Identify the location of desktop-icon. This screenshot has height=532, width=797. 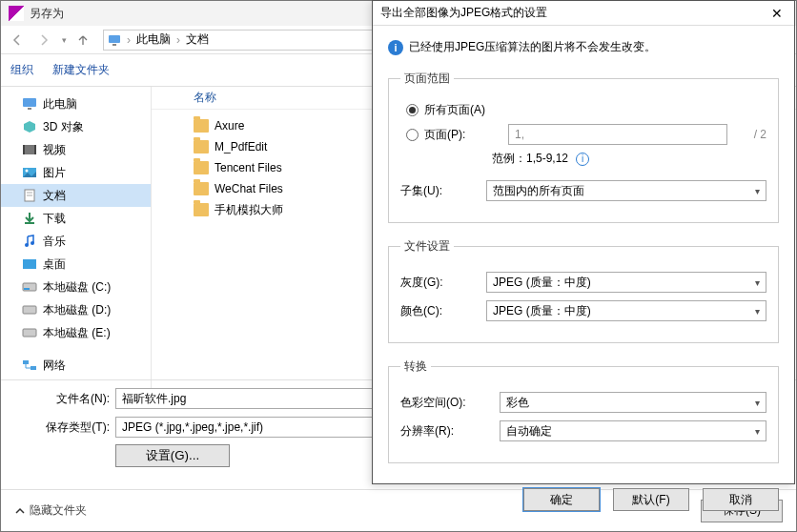
(30, 264).